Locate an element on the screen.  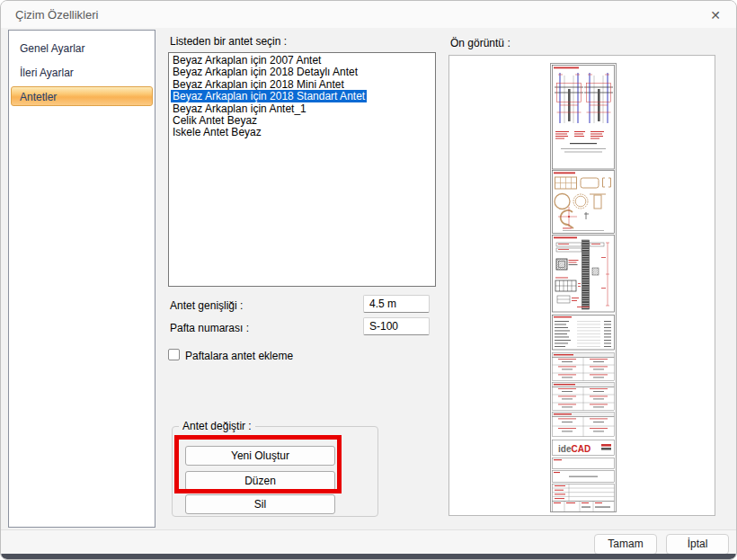
edit-button: Düzen is located at coordinates (261, 481).